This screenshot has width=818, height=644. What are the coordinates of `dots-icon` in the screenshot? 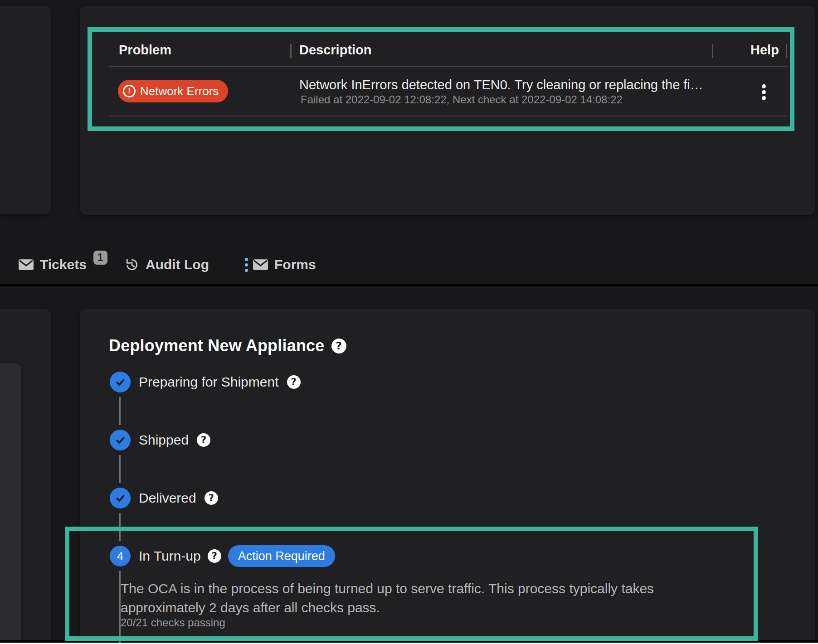 It's located at (247, 265).